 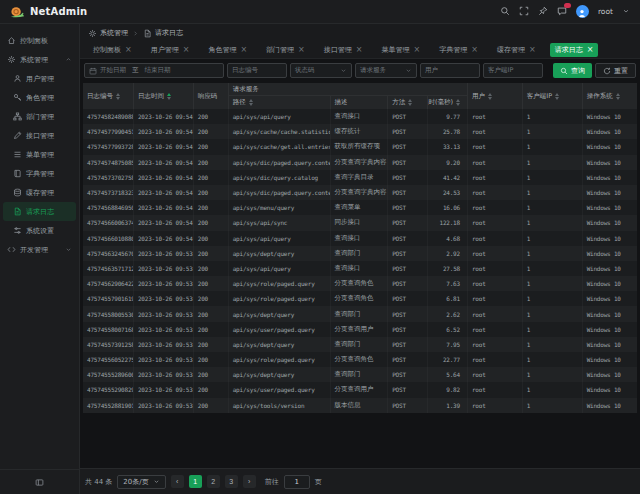 I want to click on tab-8: 请求日志×, so click(x=574, y=50).